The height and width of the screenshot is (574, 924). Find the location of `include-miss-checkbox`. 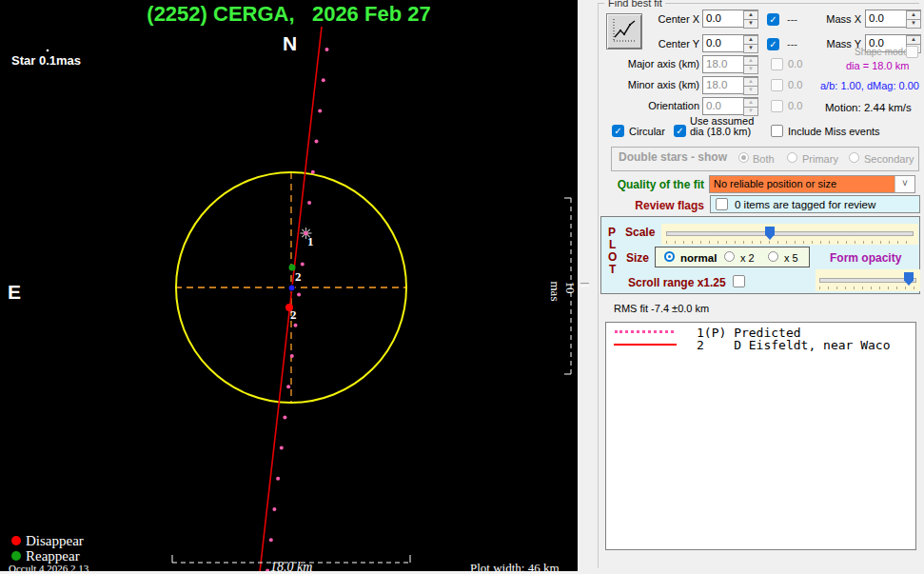

include-miss-checkbox is located at coordinates (777, 131).